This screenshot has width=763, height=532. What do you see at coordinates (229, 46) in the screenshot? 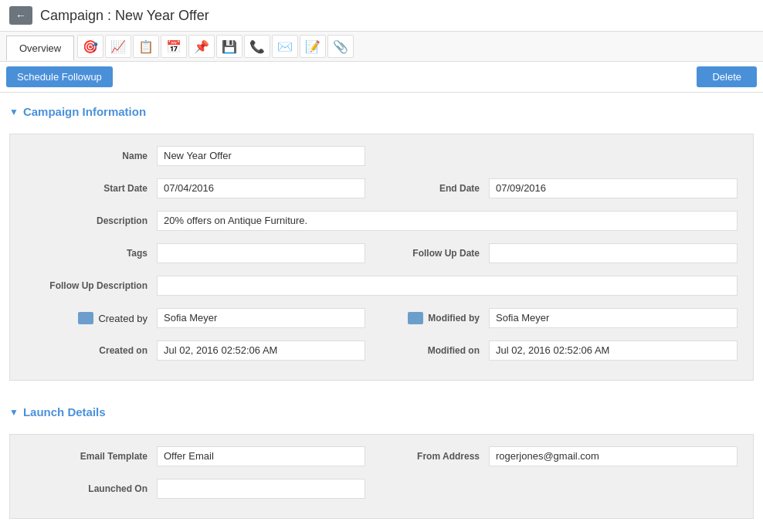
I see `save-icon-btn: 💾` at bounding box center [229, 46].